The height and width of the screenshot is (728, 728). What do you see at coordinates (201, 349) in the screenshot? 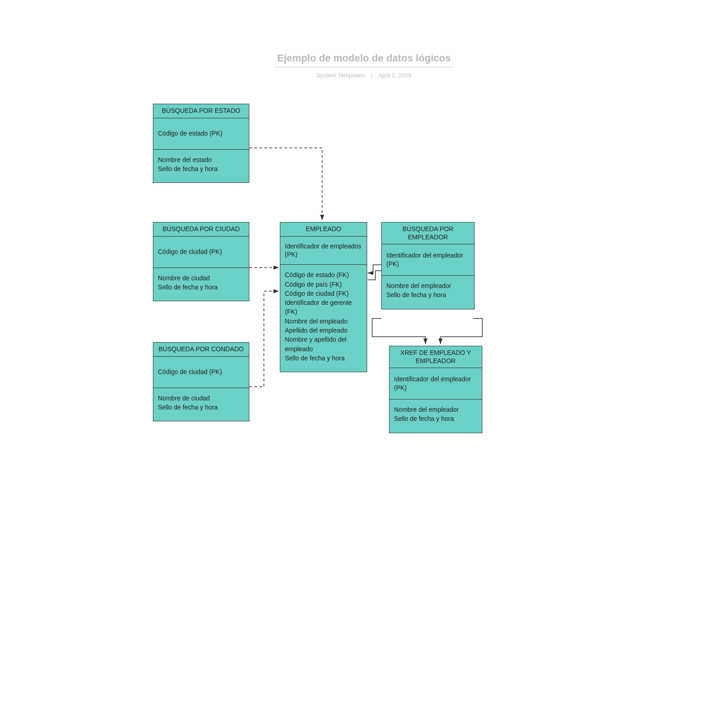
I see `entity-title: BÚSQUEDA POR CONDADO` at bounding box center [201, 349].